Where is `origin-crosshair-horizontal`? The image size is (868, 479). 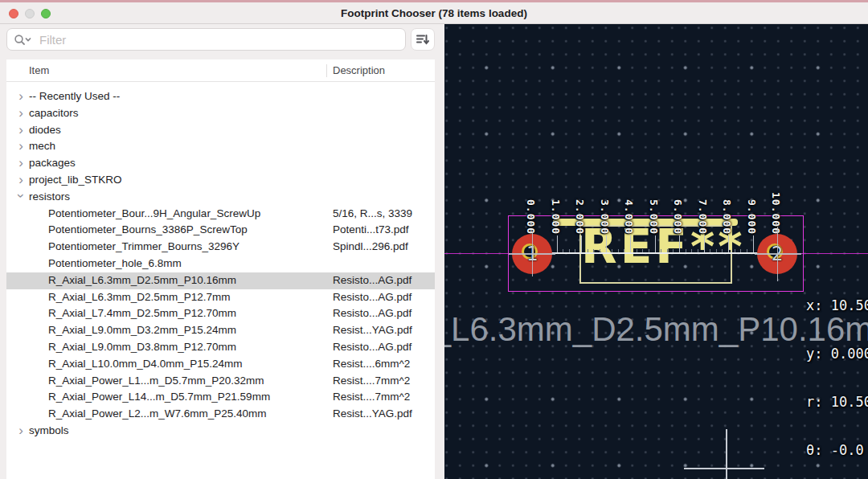 origin-crosshair-horizontal is located at coordinates (724, 469).